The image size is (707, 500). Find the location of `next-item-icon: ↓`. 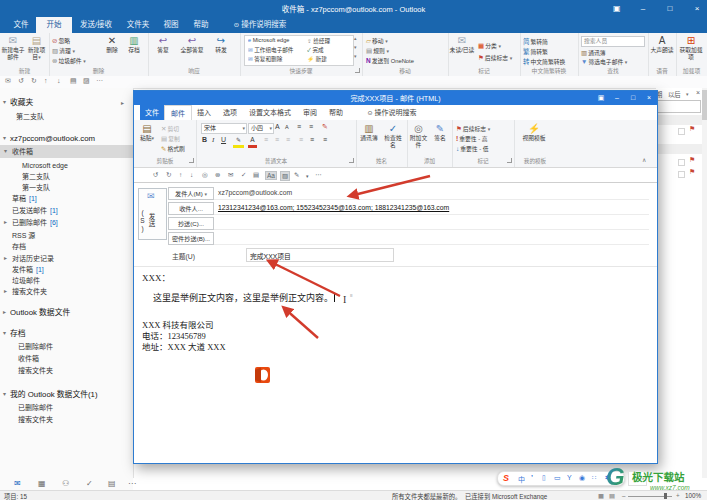

next-item-icon: ↓ is located at coordinates (192, 174).